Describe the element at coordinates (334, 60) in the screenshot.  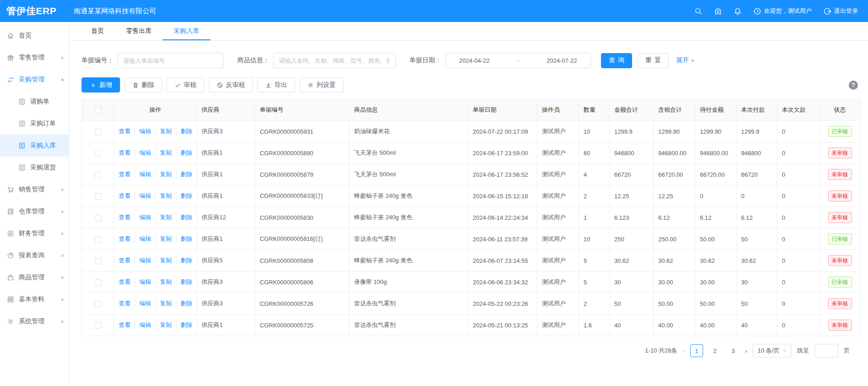
I see `product-info-input` at that location.